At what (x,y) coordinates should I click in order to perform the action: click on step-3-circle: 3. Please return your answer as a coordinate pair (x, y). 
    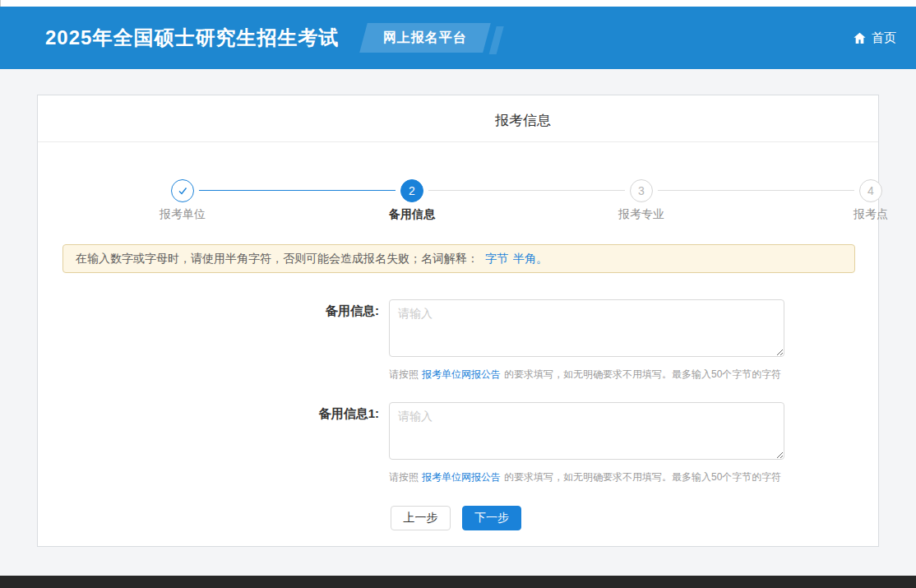
    Looking at the image, I should click on (641, 191).